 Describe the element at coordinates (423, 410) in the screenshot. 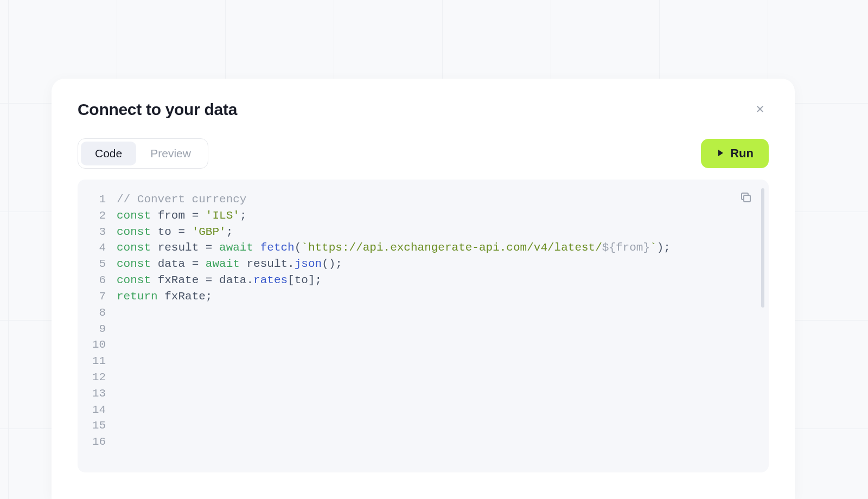

I see `code-line: 14` at that location.